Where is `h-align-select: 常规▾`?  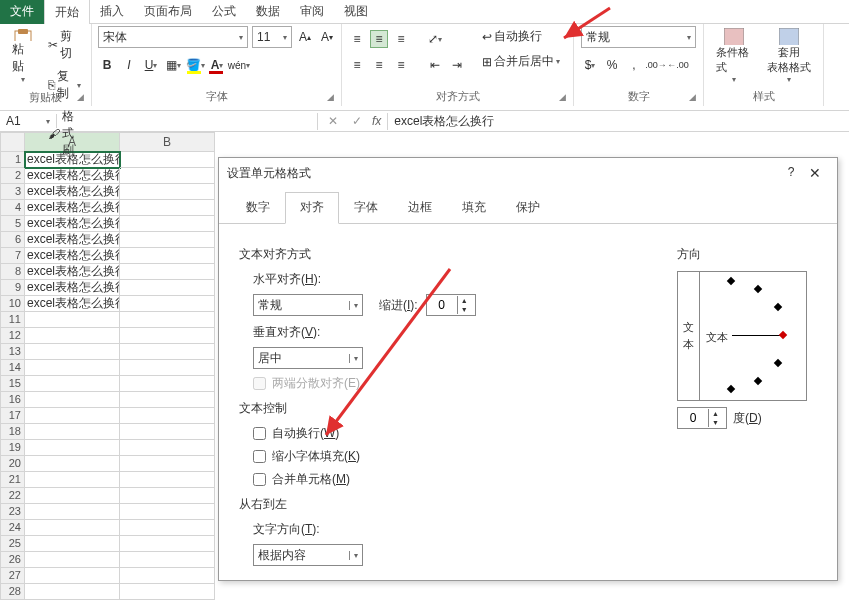
h-align-select: 常规▾ is located at coordinates (308, 305).